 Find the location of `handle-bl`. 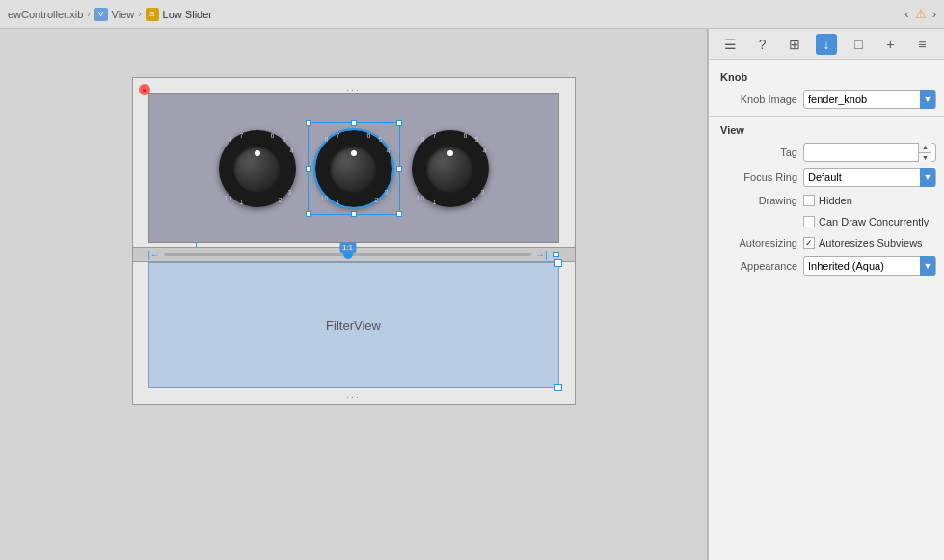

handle-bl is located at coordinates (309, 214).